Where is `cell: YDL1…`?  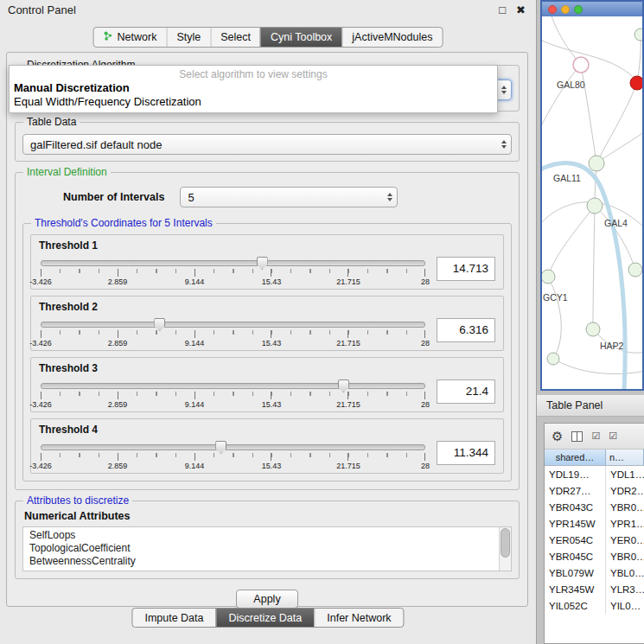
cell: YDL1… is located at coordinates (625, 474).